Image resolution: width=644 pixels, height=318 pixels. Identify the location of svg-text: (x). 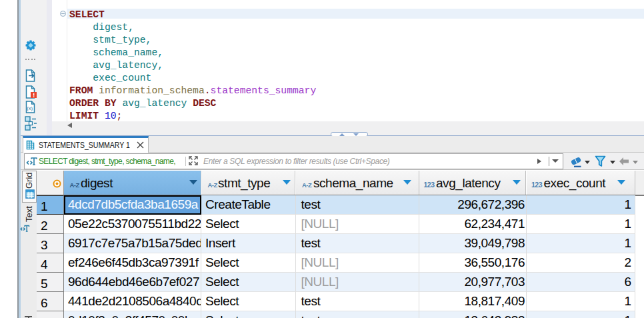
(29, 108).